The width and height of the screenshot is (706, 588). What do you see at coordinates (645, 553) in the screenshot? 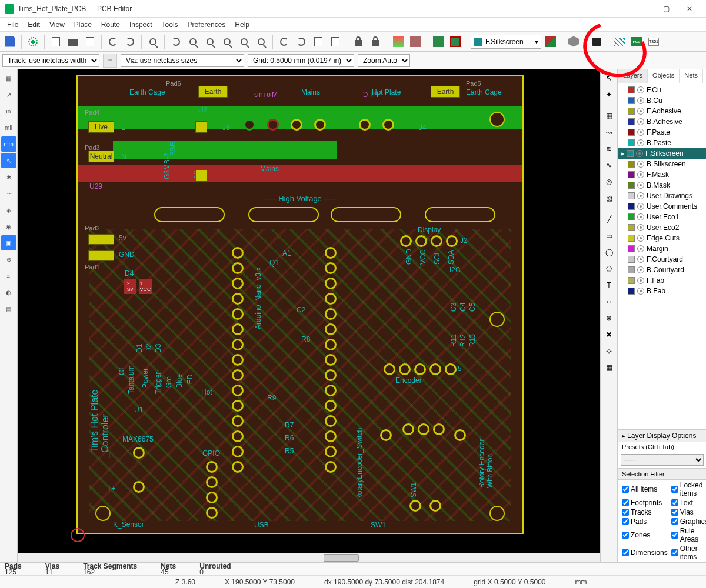
I see `filter-dimensions: Dimensions` at bounding box center [645, 553].